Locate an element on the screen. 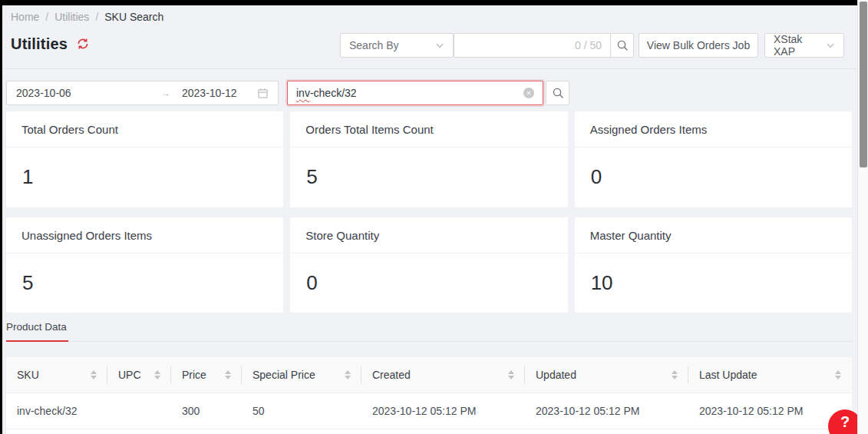  stat-label: Orders Total Items Count is located at coordinates (369, 129).